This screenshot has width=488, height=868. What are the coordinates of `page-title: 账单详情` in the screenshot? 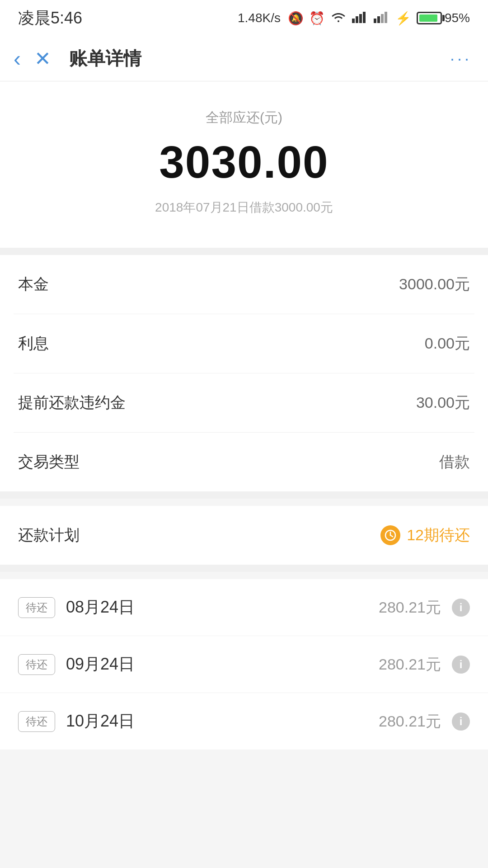 It's located at (105, 59).